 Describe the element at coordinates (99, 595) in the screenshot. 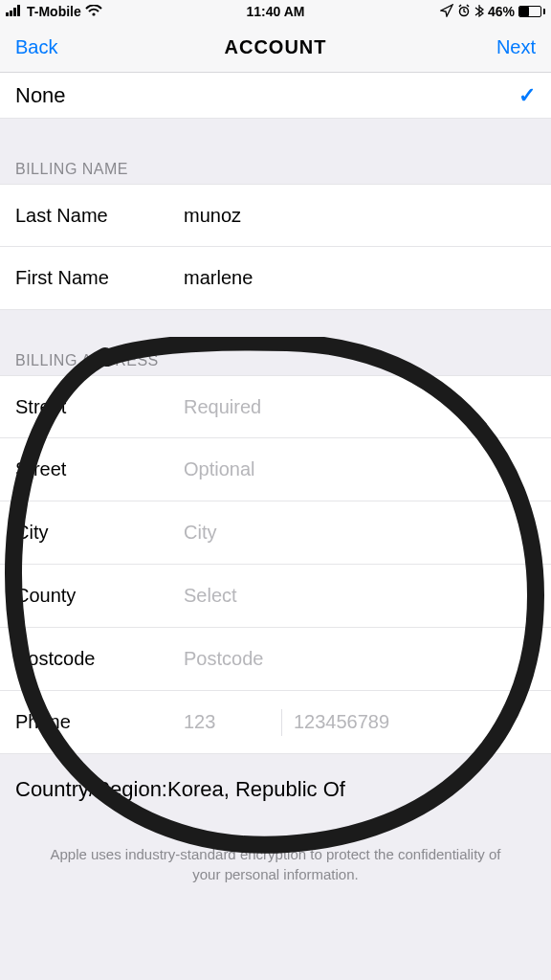

I see `county-label: County` at that location.